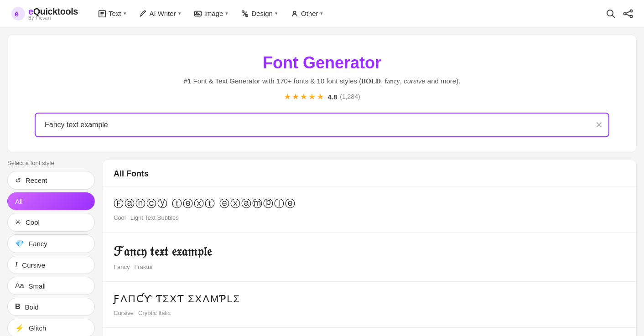  I want to click on font-tags-fraktur: Fancy Fraktur, so click(369, 267).